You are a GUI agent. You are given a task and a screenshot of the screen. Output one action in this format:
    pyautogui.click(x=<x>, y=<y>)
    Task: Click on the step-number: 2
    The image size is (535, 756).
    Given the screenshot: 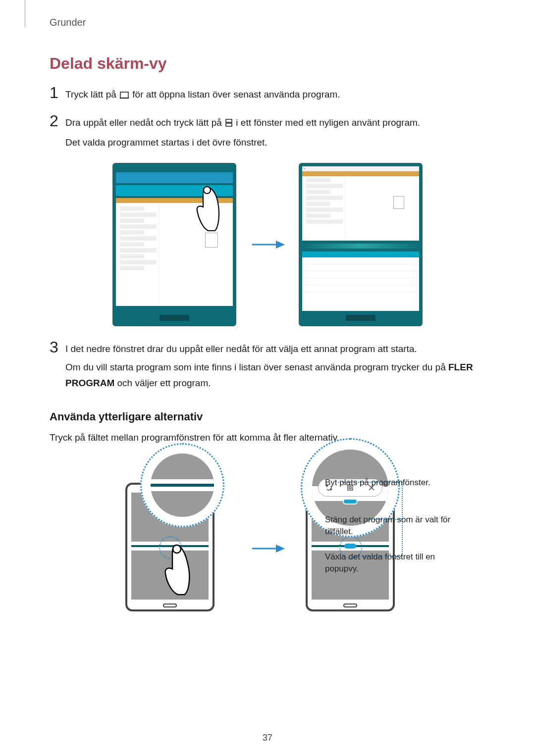 What is the action you would take?
    pyautogui.click(x=57, y=121)
    